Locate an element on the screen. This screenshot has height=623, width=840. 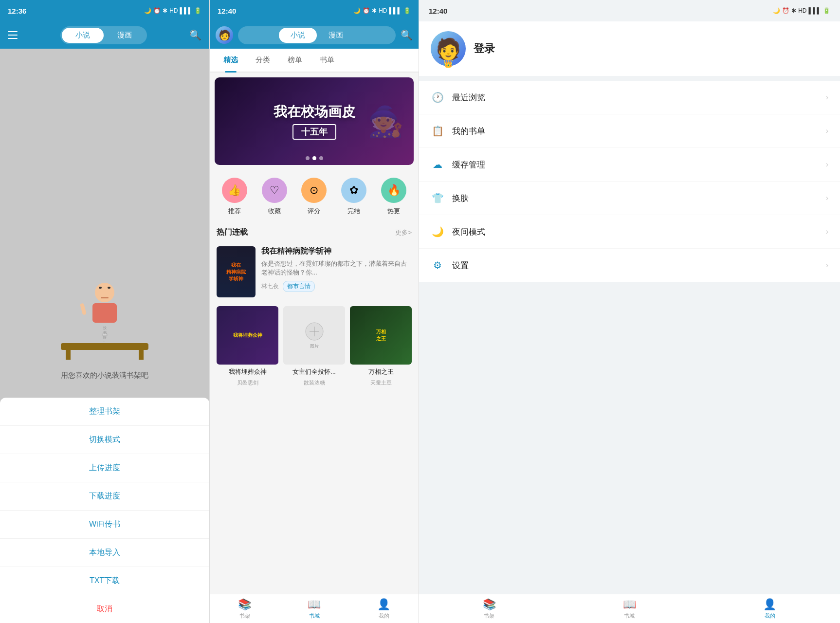
menu-icon is located at coordinates (13, 35).